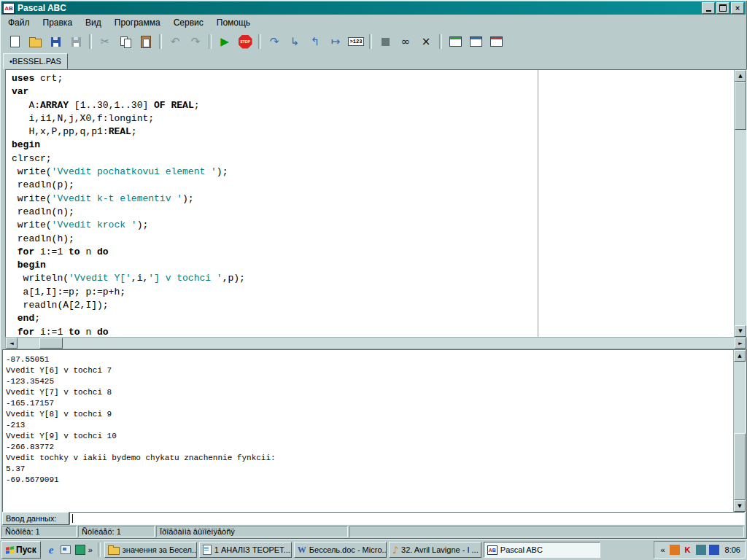  Describe the element at coordinates (374, 8) in the screenshot. I see `title-bar: AB Pascal ABC ×` at that location.